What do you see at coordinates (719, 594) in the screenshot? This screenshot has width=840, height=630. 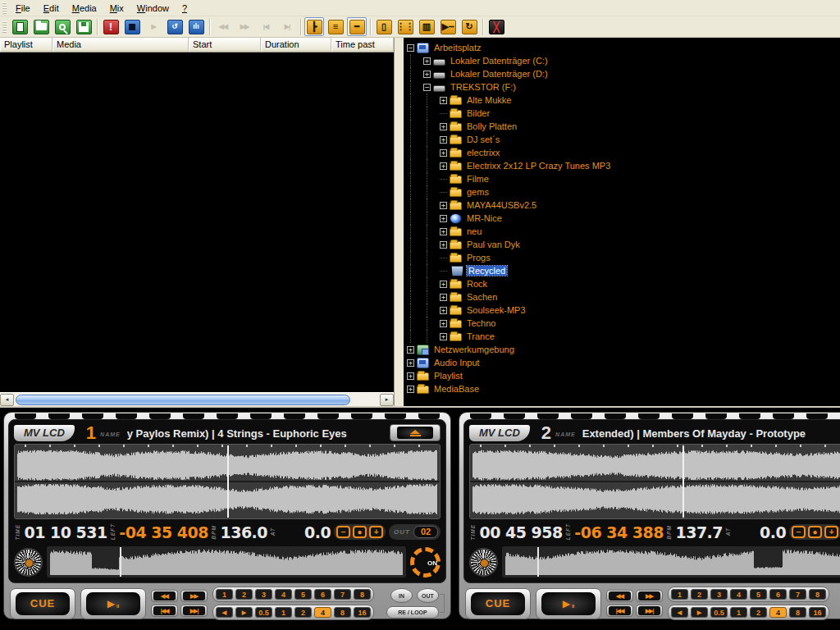 I see `hot-cue-3-button: 3` at bounding box center [719, 594].